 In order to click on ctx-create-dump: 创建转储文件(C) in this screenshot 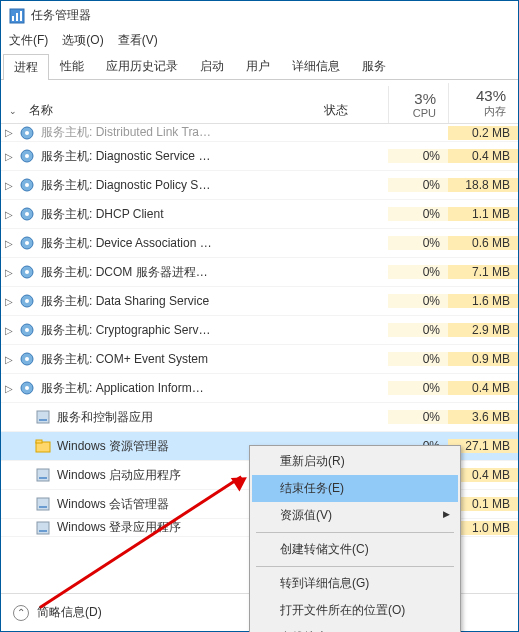, I will do `click(355, 550)`.